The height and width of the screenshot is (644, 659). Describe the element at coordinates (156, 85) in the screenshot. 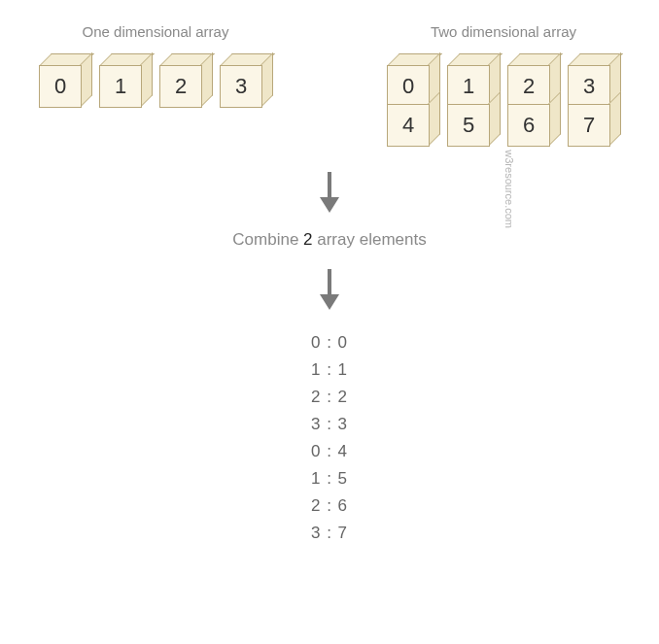

I see `one-d-array-block: One dimensional array 0 1 2 3` at that location.